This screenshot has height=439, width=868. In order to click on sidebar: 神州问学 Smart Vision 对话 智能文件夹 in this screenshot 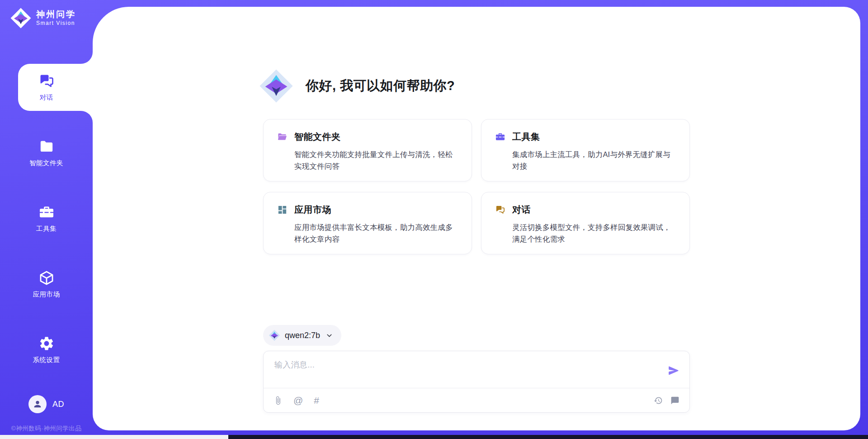, I will do `click(46, 220)`.